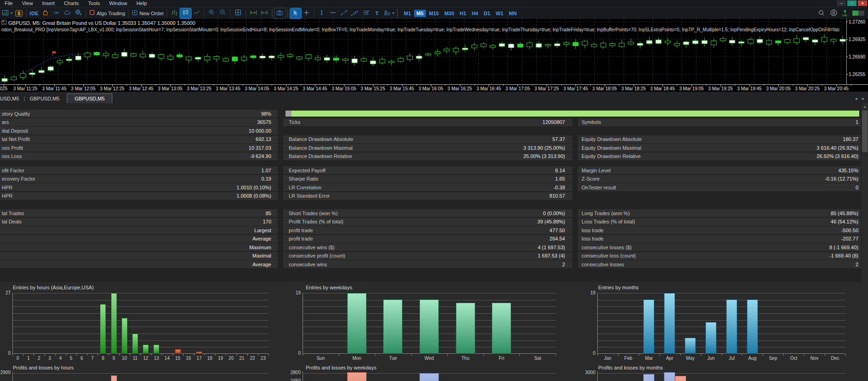  I want to click on timeframe-button-m1: M1, so click(407, 13).